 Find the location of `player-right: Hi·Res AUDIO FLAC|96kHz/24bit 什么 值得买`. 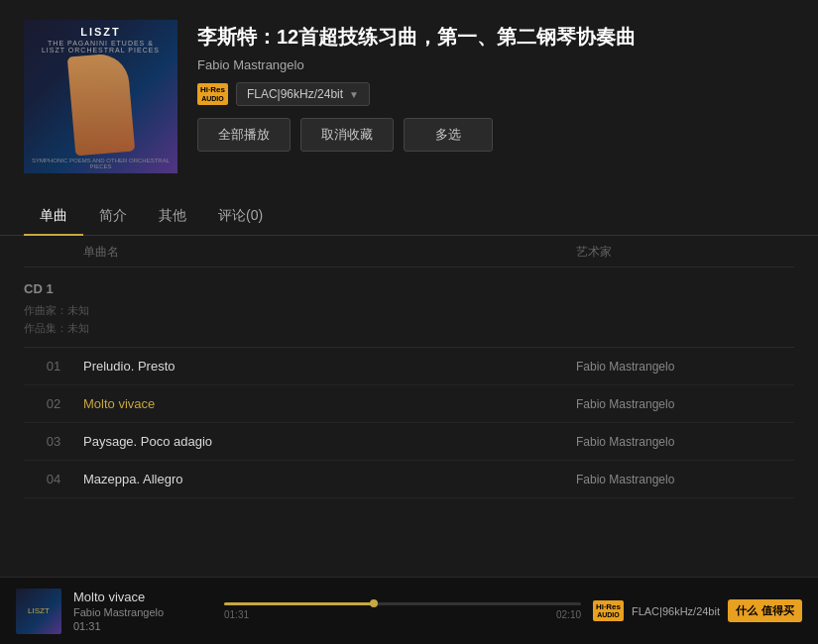

player-right: Hi·Res AUDIO FLAC|96kHz/24bit 什么 值得买 is located at coordinates (698, 610).